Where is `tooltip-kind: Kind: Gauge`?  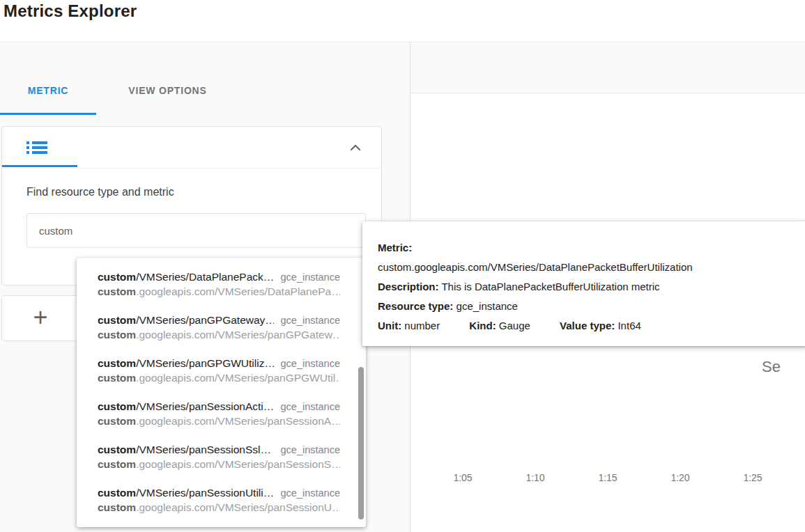
tooltip-kind: Kind: Gauge is located at coordinates (501, 326).